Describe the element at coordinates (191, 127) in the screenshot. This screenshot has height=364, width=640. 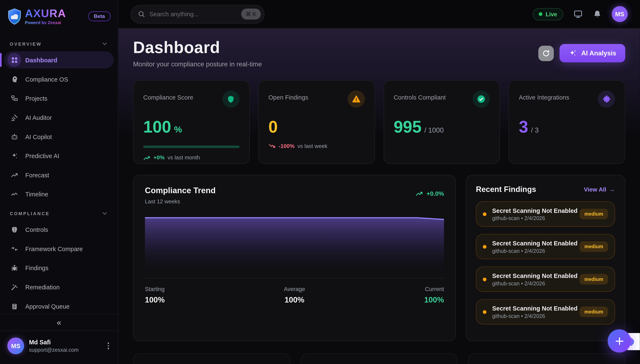
I see `stat-card-value: 100%` at that location.